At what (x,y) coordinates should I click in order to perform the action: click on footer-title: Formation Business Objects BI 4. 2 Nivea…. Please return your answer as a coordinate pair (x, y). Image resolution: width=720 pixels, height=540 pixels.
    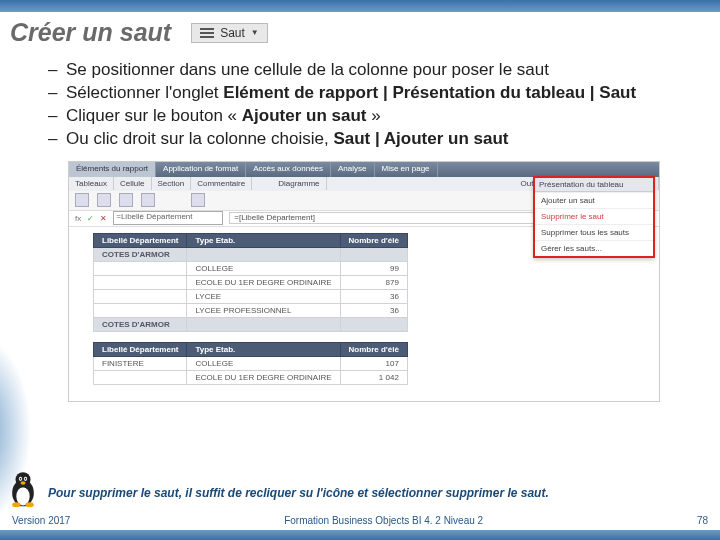
    Looking at the image, I should click on (384, 520).